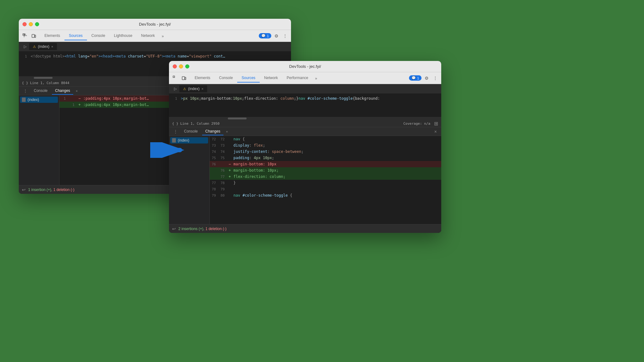 This screenshot has height=362, width=644. I want to click on diff-old-77: 77, so click(214, 183).